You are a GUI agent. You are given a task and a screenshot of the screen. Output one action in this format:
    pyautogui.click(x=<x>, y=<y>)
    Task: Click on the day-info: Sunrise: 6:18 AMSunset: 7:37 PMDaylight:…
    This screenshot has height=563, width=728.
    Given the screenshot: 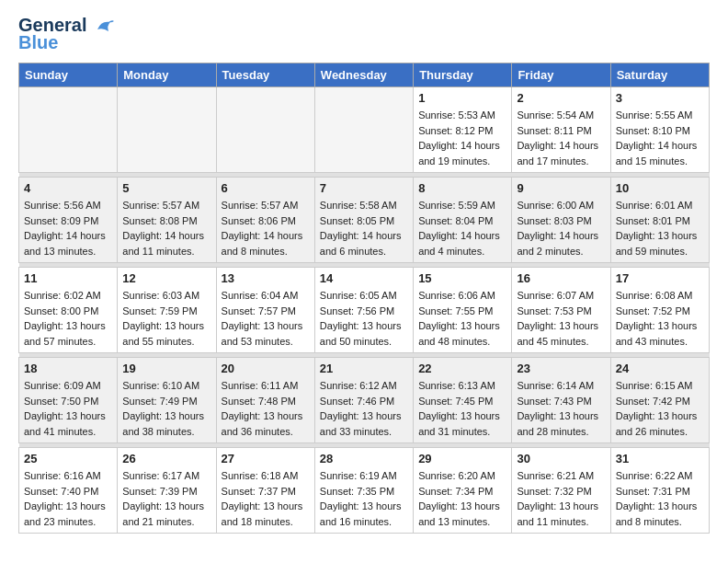 What is the action you would take?
    pyautogui.click(x=266, y=499)
    